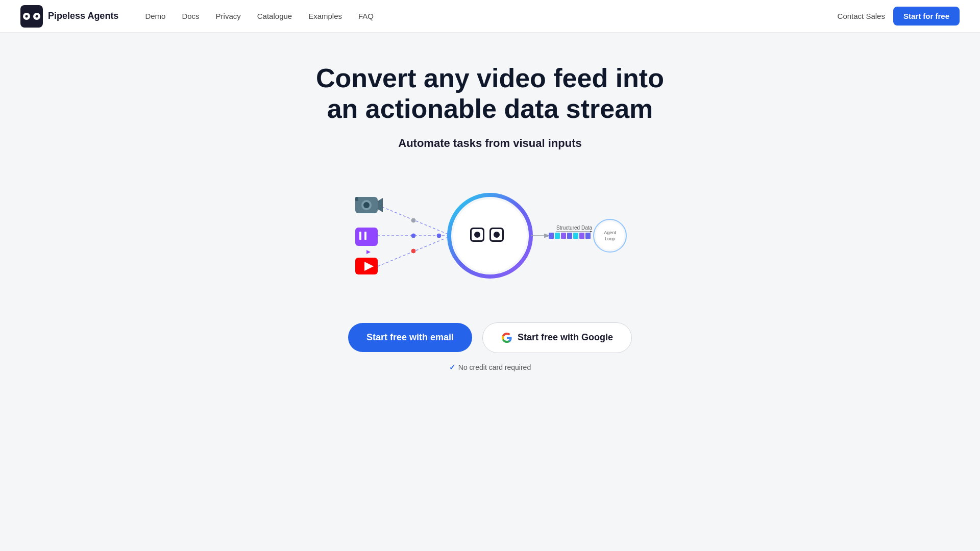 The image size is (980, 551). Describe the element at coordinates (366, 16) in the screenshot. I see `nav-item-faq: FAQ` at that location.